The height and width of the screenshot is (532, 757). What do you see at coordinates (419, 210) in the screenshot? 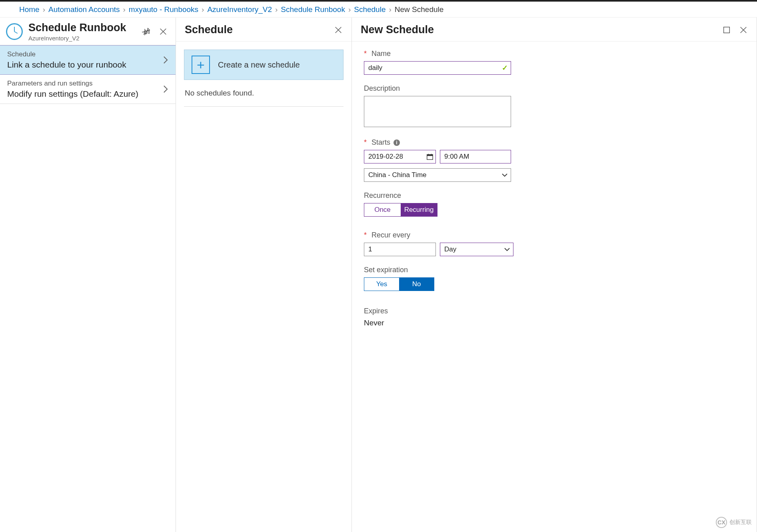
I see `recurrence-recurring-button: Recurring` at bounding box center [419, 210].